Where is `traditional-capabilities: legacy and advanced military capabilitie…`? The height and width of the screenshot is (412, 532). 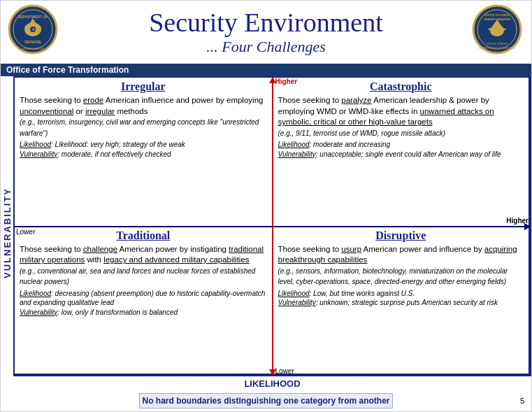
traditional-capabilities: legacy and advanced military capabilitie… is located at coordinates (176, 260).